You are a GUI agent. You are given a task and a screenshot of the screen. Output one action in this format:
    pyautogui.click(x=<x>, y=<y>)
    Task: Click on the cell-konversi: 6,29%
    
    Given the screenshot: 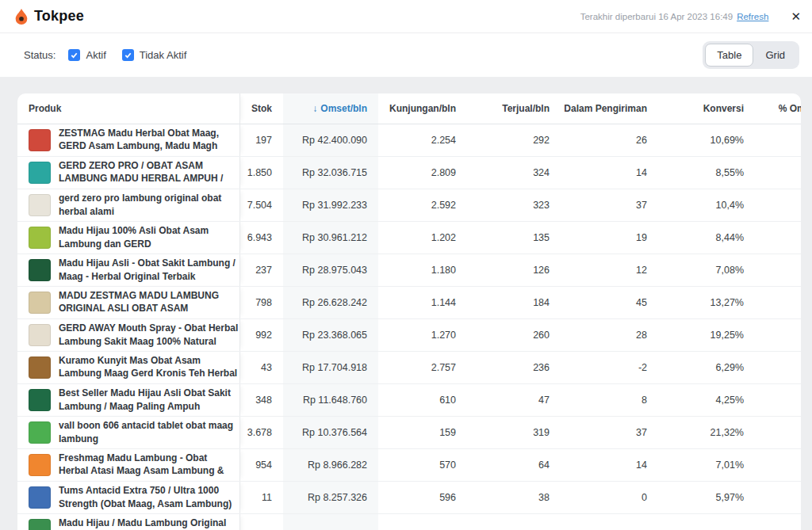 What is the action you would take?
    pyautogui.click(x=707, y=368)
    